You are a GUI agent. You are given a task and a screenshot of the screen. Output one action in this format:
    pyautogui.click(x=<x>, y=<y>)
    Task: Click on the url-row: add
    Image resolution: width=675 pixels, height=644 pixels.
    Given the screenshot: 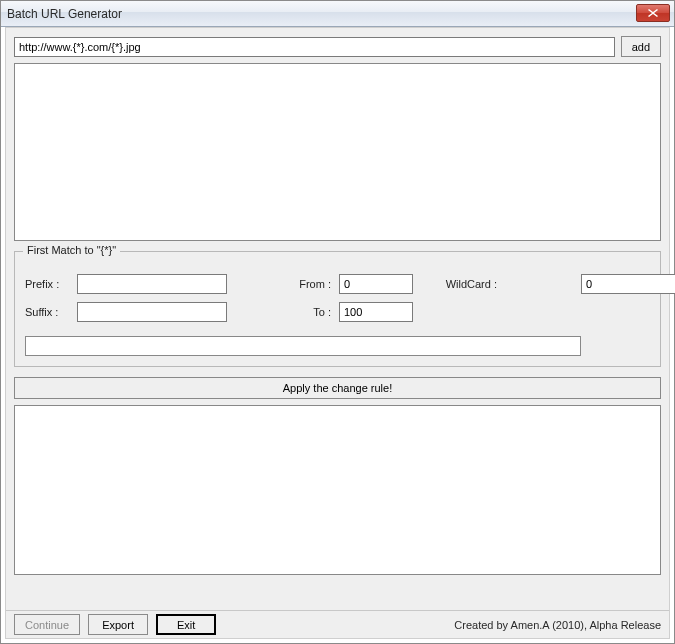 What is the action you would take?
    pyautogui.click(x=338, y=46)
    